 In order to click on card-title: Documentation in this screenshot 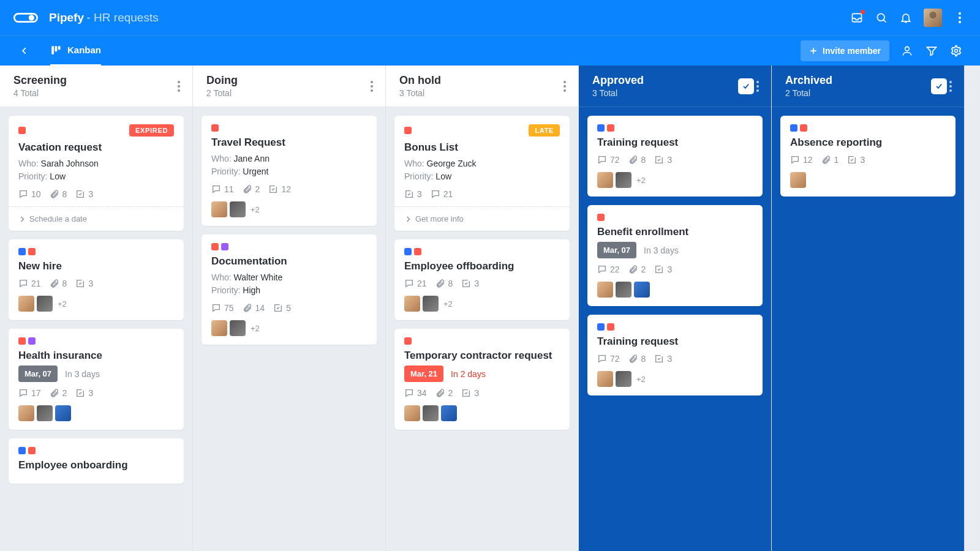, I will do `click(289, 261)`.